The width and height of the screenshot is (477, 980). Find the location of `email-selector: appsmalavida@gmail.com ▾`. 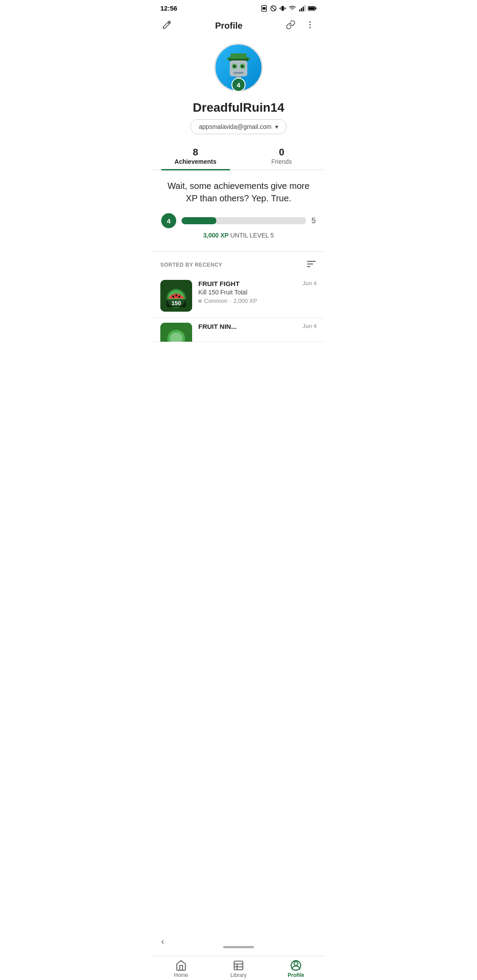

email-selector: appsmalavida@gmail.com ▾ is located at coordinates (238, 127).